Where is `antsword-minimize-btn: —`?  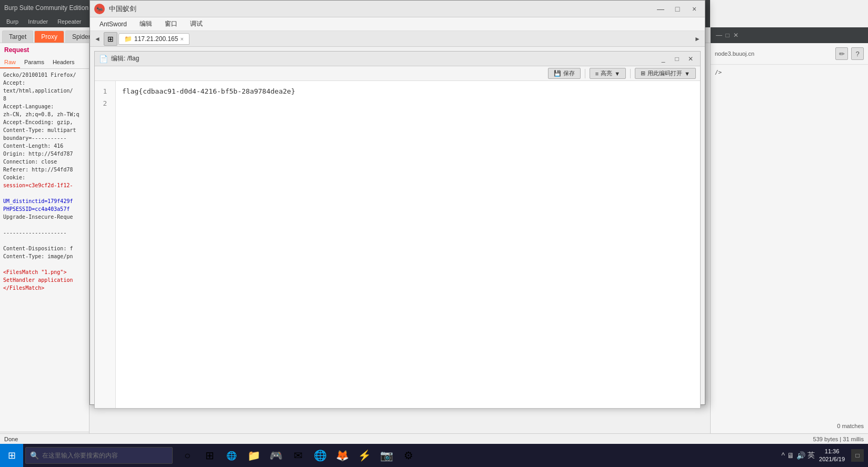
antsword-minimize-btn: — is located at coordinates (661, 9).